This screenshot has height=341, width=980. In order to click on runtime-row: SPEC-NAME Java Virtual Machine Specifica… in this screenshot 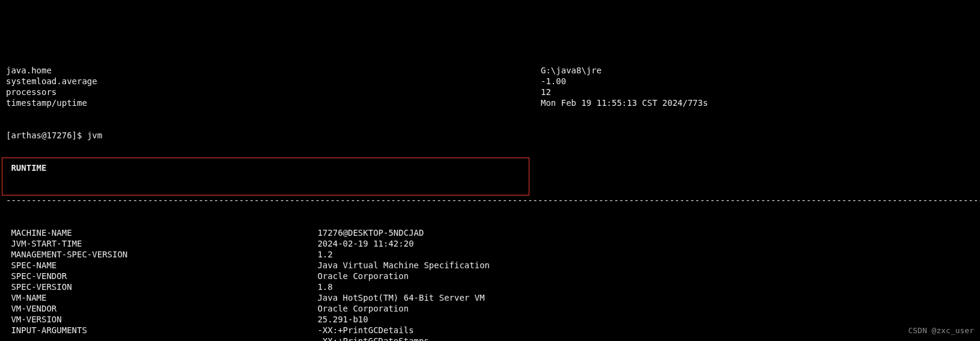, I will do `click(490, 265)`.